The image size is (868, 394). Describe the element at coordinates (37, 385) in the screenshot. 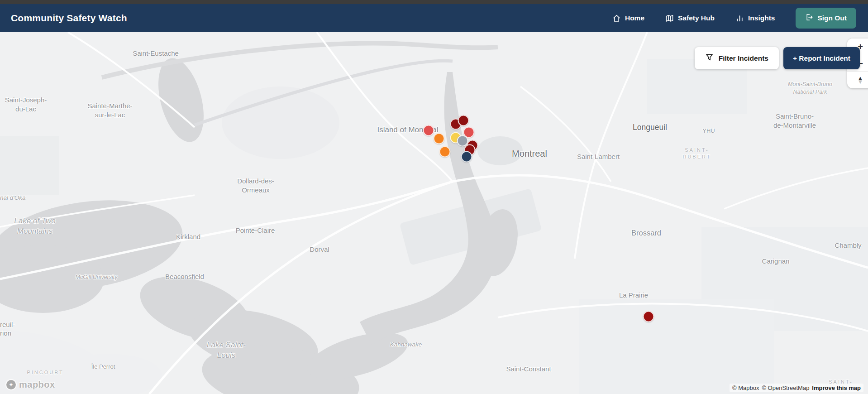

I see `mapbox-wordmark: mapbox` at that location.